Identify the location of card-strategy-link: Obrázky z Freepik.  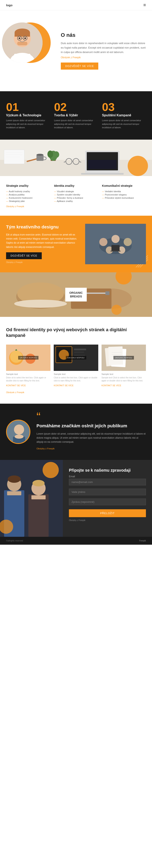
(28, 206).